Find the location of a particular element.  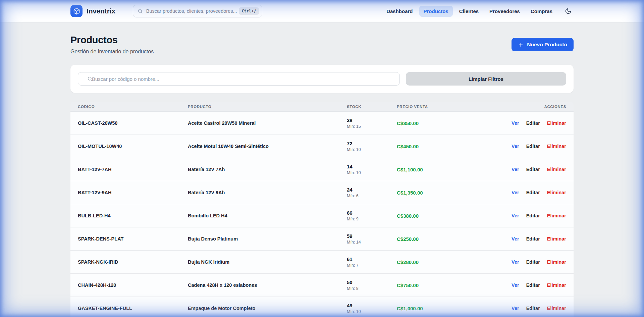

page-header: Productos Gestión de inventario de produ… is located at coordinates (322, 45).